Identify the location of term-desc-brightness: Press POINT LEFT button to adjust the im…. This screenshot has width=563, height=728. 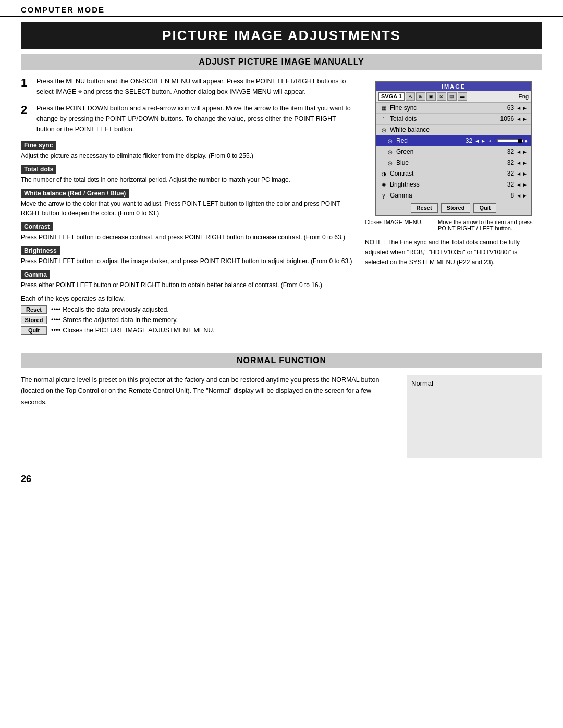
(188, 261).